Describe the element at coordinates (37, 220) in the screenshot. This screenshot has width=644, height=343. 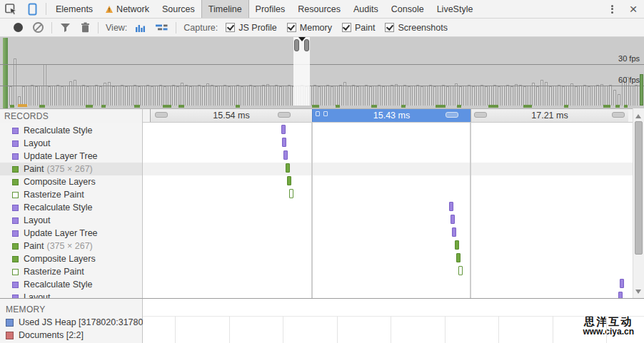
I see `record-label: Layout` at that location.